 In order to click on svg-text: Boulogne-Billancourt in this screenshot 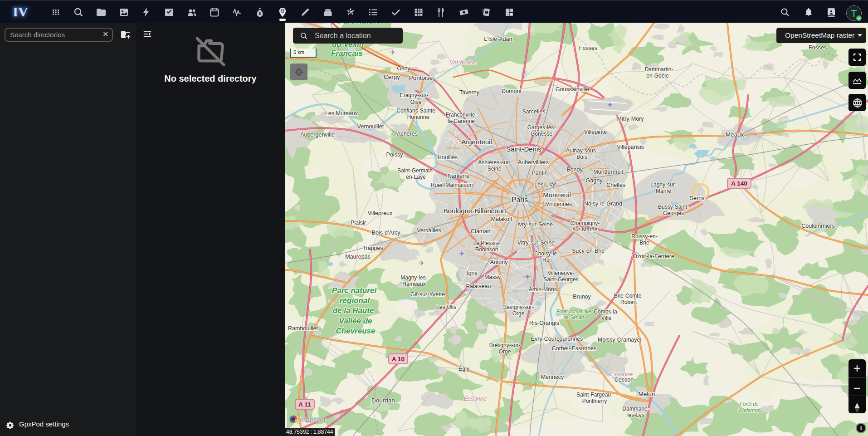, I will do `click(475, 211)`.